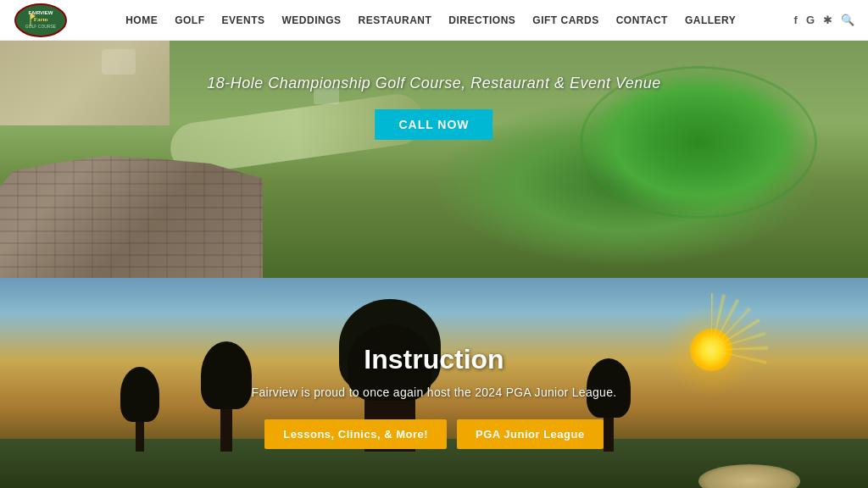 Image resolution: width=868 pixels, height=488 pixels. I want to click on svg-text: Farm, so click(41, 19).